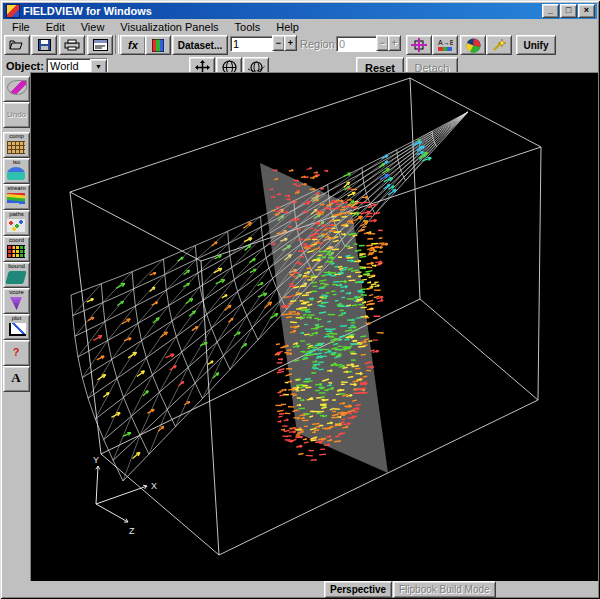 Image resolution: width=600 pixels, height=599 pixels. Describe the element at coordinates (132, 531) in the screenshot. I see `svg-text: Z` at that location.